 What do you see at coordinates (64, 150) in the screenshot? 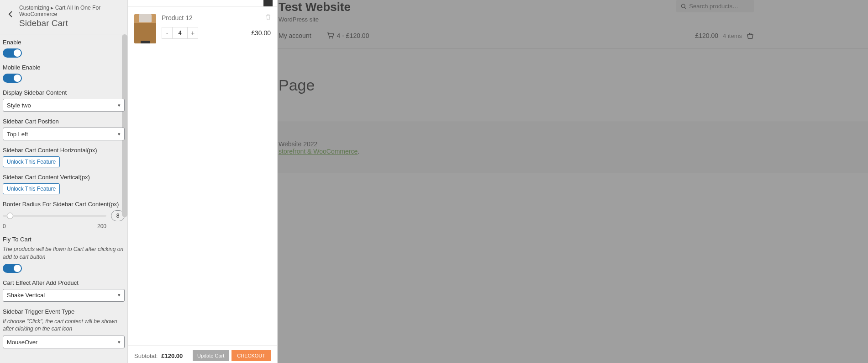
I see `horizontal-label: Sidebar Cart Content Horizontal(px)` at bounding box center [64, 150].